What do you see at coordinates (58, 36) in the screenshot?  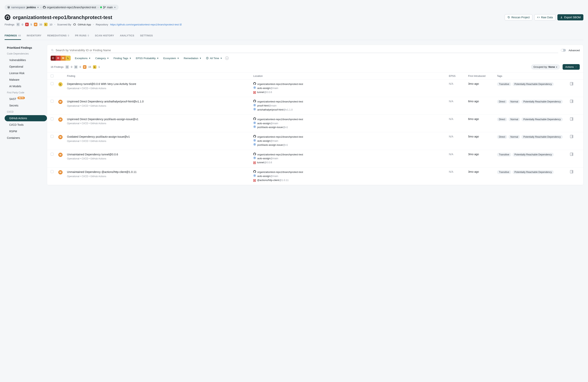 I see `tab-remediations: REMEDIATIONS0` at bounding box center [58, 36].